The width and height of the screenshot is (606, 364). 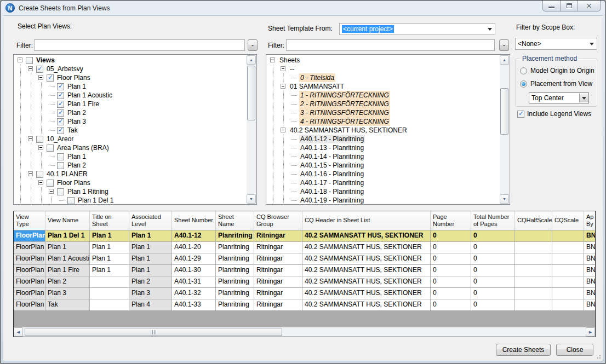 I want to click on tree-item: 1 - RITNINGSFÖRTECKNING, so click(x=384, y=95).